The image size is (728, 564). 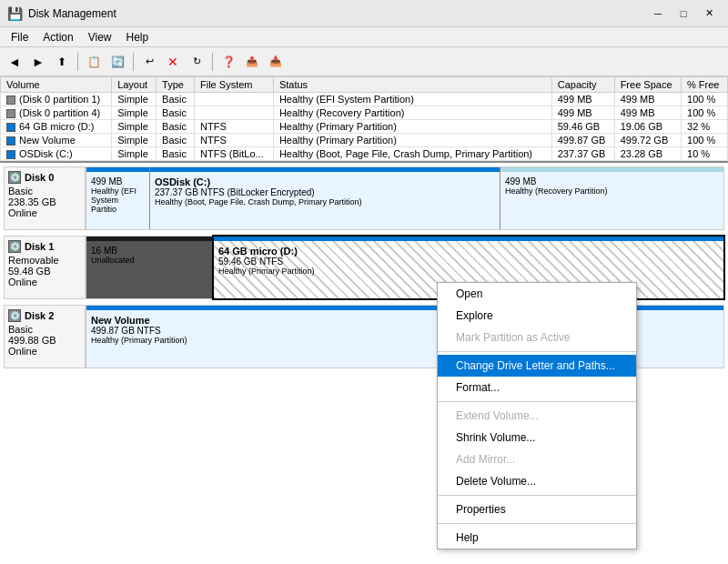 What do you see at coordinates (537, 366) in the screenshot?
I see `context-menu-item: Change Drive Letter and Paths...` at bounding box center [537, 366].